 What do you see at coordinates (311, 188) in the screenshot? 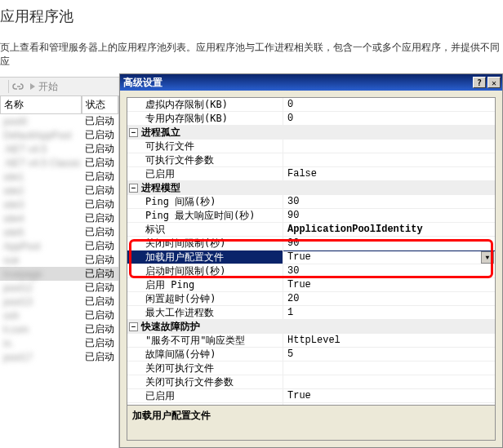
I see `category-process-model: −进程模型` at bounding box center [311, 188].